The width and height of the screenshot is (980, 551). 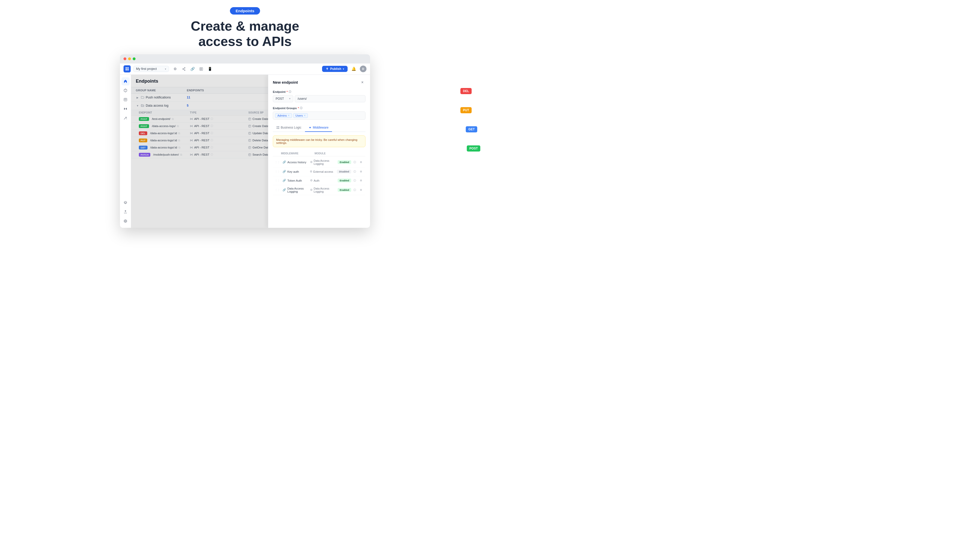 What do you see at coordinates (345, 181) in the screenshot?
I see `status-badge-3: Enabled` at bounding box center [345, 181].